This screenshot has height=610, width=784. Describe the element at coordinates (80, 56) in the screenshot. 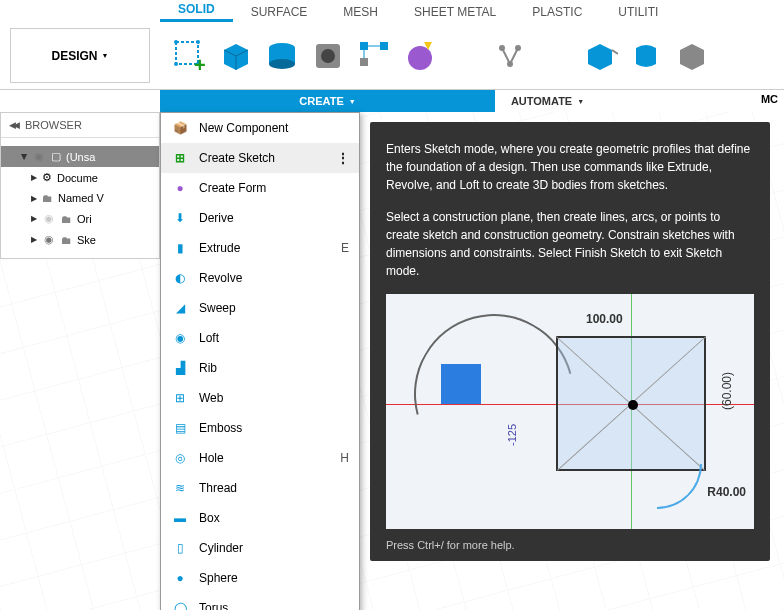

I see `design-workspace-button: DESIGN` at that location.